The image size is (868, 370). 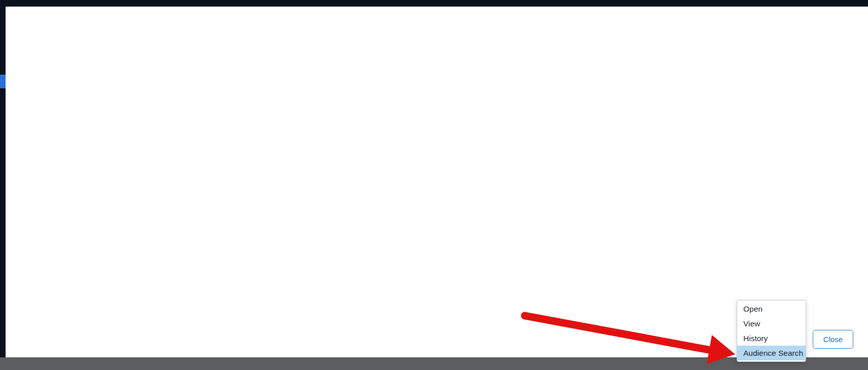 I want to click on modal-close-footer-button: Close, so click(x=833, y=339).